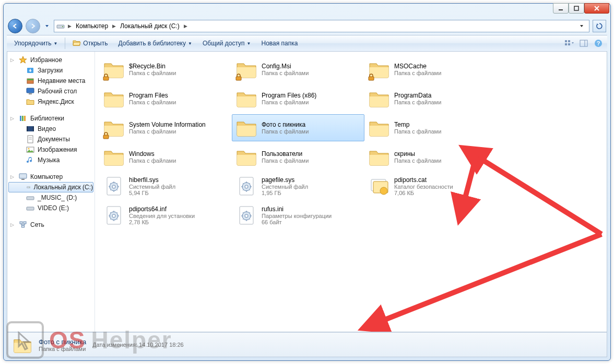 This screenshot has width=614, height=364. What do you see at coordinates (51, 102) in the screenshot?
I see `sidebar-yandex-disk: Яндекс.Диск` at bounding box center [51, 102].